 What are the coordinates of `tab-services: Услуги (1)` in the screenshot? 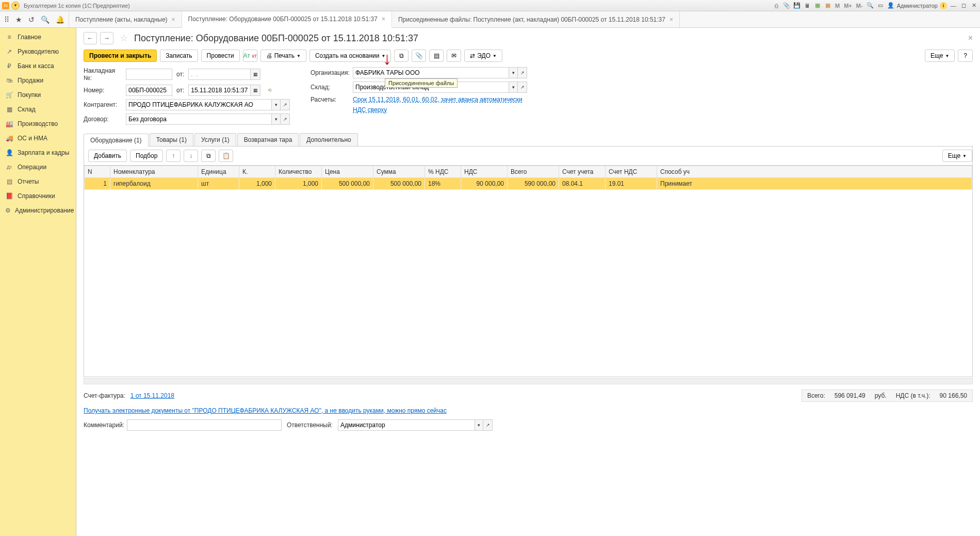 It's located at (216, 139).